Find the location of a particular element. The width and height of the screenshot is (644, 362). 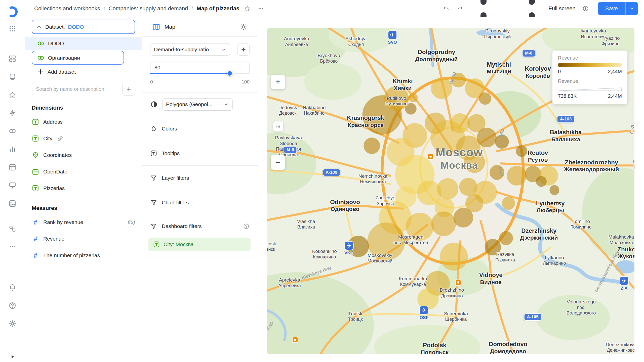

legend-color-title: Revenue is located at coordinates (590, 58).